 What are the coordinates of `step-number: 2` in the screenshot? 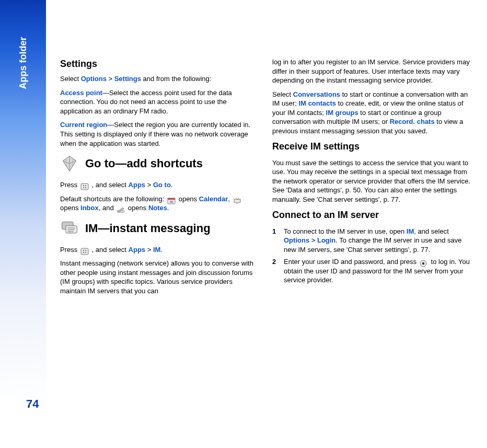 It's located at (275, 271).